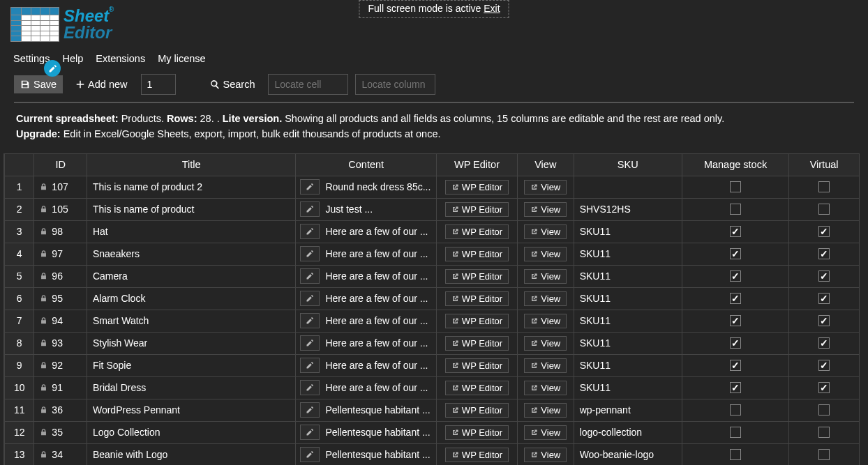 The height and width of the screenshot is (465, 868). Describe the element at coordinates (20, 365) in the screenshot. I see `row-number: 9` at that location.